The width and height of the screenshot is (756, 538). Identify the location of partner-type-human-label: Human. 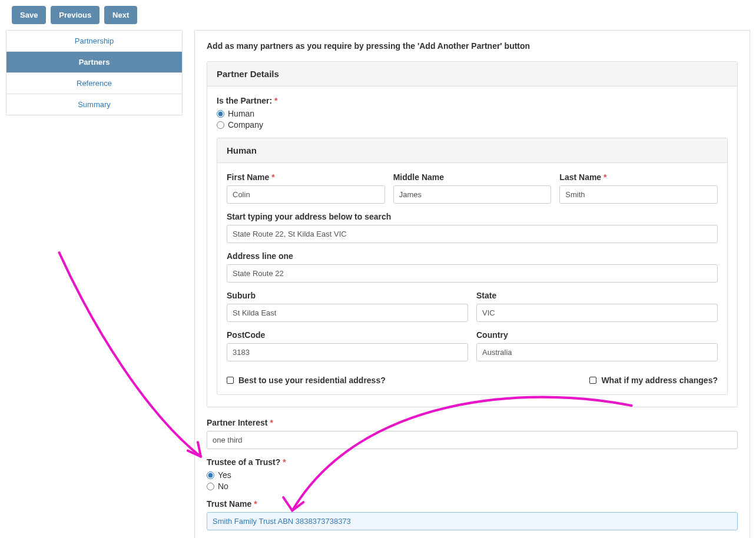
(241, 114).